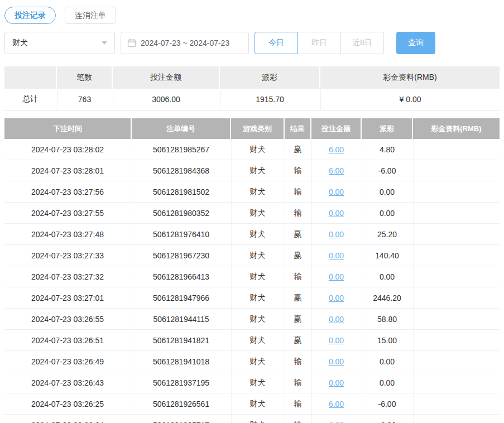 This screenshot has height=423, width=504. What do you see at coordinates (68, 213) in the screenshot?
I see `bet-time: 2024-07-23 03:27:55` at bounding box center [68, 213].